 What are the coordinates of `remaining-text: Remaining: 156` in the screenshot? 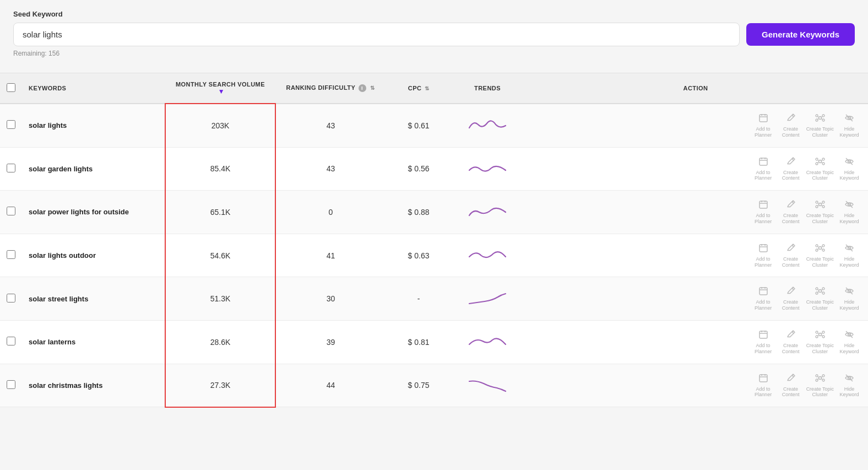 It's located at (434, 53).